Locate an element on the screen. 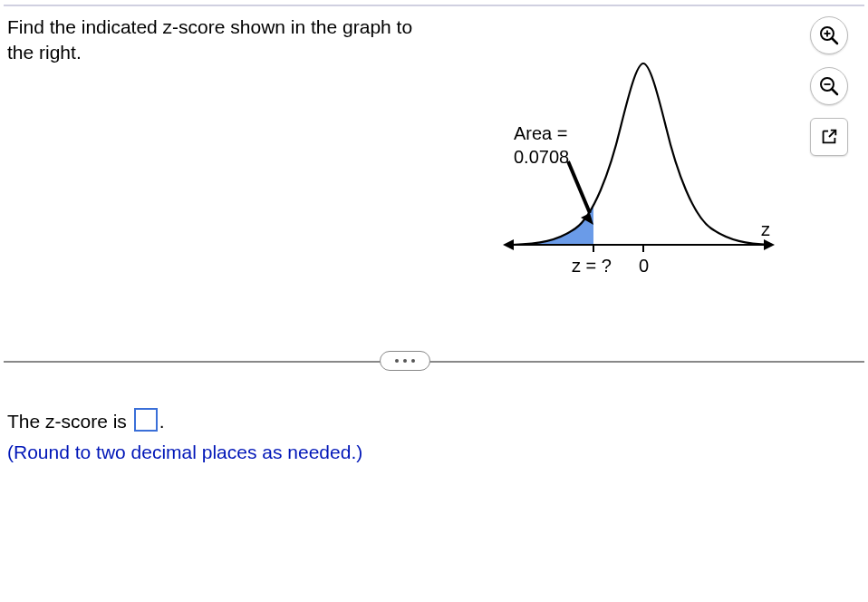 This screenshot has height=602, width=868. arrow-left-icon is located at coordinates (508, 245).